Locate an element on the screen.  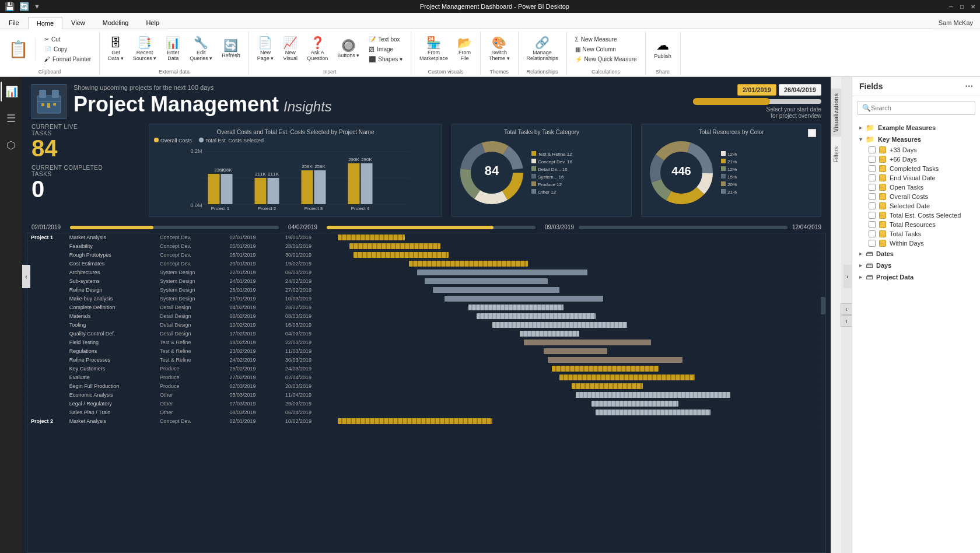
viz-tab-filters: Filters is located at coordinates (836, 154).